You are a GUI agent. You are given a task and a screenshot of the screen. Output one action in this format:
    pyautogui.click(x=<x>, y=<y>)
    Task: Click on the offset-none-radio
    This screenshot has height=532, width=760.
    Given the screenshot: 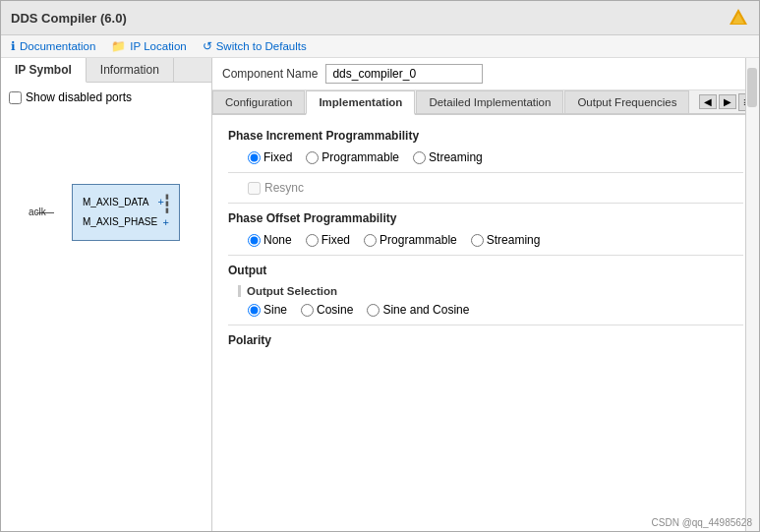 What is the action you would take?
    pyautogui.click(x=254, y=240)
    